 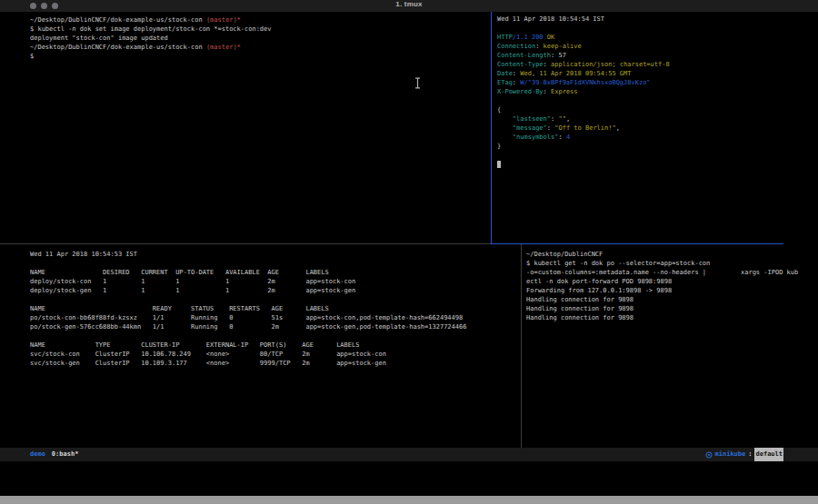 What do you see at coordinates (65, 454) in the screenshot?
I see `window-tab-bash: 0:bash*` at bounding box center [65, 454].